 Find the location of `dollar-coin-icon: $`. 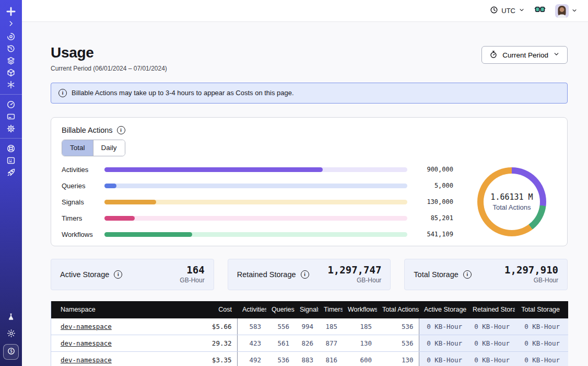

dollar-coin-icon: $ is located at coordinates (11, 352).